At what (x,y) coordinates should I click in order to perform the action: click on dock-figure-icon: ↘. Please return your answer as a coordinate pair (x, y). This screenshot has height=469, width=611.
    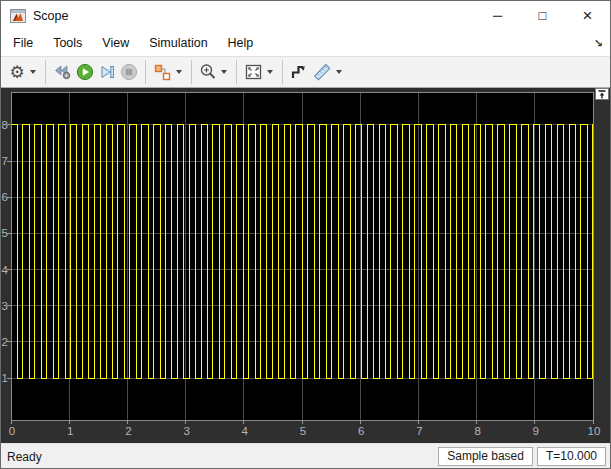
    Looking at the image, I should click on (602, 44).